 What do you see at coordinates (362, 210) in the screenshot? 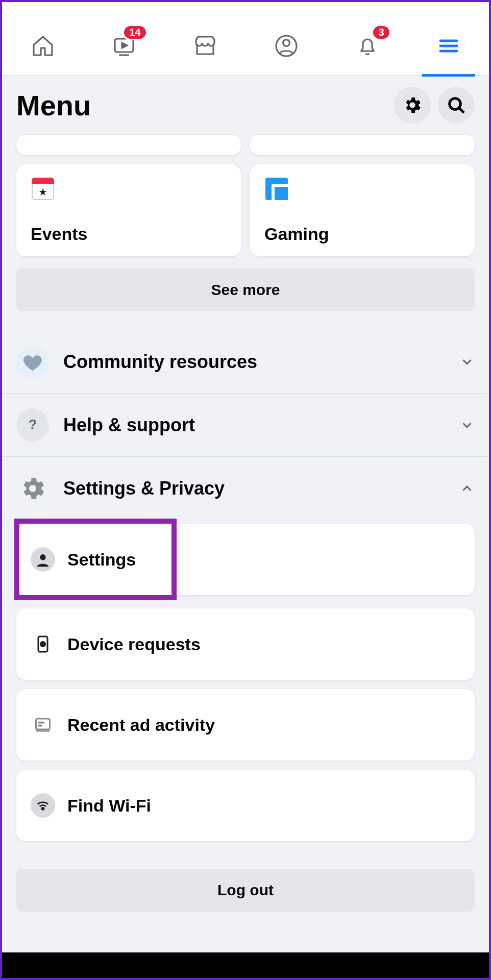
I see `shortcut-gaming: Gaming` at bounding box center [362, 210].